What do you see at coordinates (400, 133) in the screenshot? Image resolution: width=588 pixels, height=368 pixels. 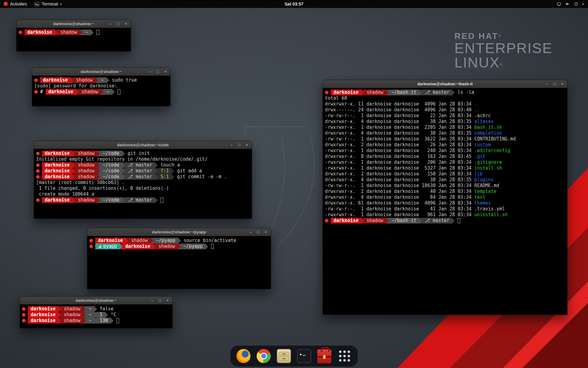 I see `output-text: drwxrwxr-x. 4 darknoise darknoise 38 Jan…` at bounding box center [400, 133].